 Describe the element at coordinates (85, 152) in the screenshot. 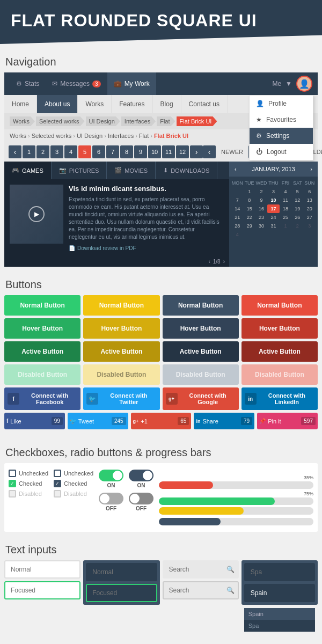

I see `page-5: 5` at that location.